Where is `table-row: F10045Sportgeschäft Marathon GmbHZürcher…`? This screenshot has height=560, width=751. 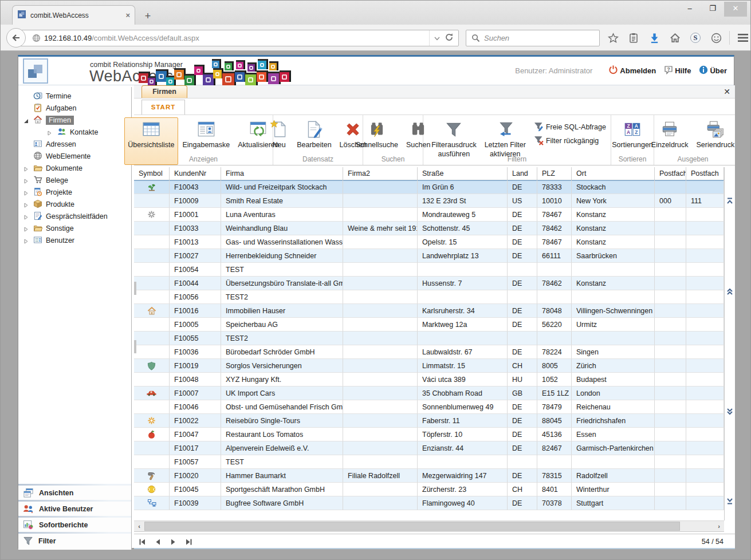 table-row: F10045Sportgeschäft Marathon GmbHZürcher… is located at coordinates (429, 490).